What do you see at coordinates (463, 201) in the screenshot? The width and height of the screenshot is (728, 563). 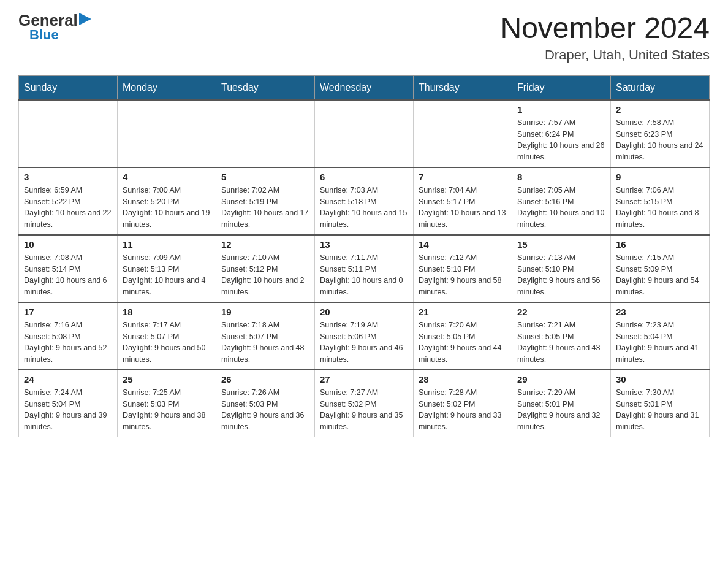 I see `calendar-cell: 7Sunrise: 7:04 AMSunset: 5:17 PMDaylight…` at bounding box center [463, 201].